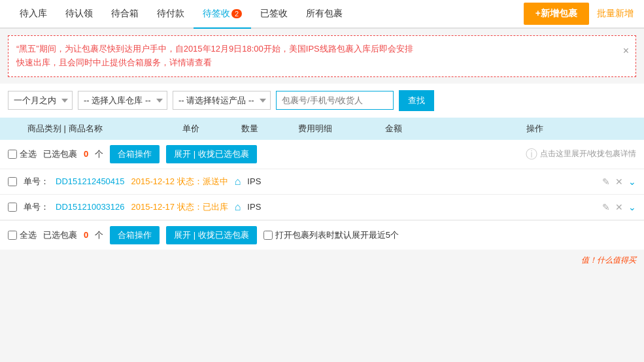 The width and height of the screenshot is (644, 362). What do you see at coordinates (114, 63) in the screenshot?
I see `alert-text2: 快速出库，且会同时中止提供合箱服务，详情请查看` at bounding box center [114, 63].